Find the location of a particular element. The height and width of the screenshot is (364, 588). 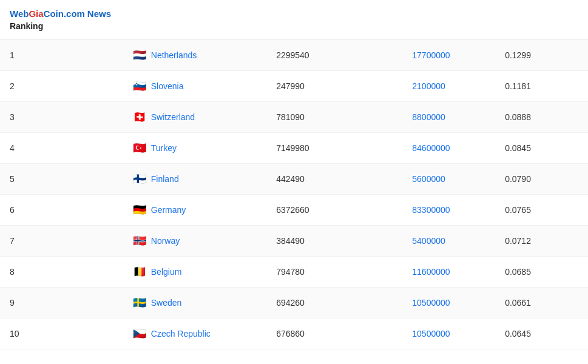

country-flag: 🇧🇪 is located at coordinates (140, 272).